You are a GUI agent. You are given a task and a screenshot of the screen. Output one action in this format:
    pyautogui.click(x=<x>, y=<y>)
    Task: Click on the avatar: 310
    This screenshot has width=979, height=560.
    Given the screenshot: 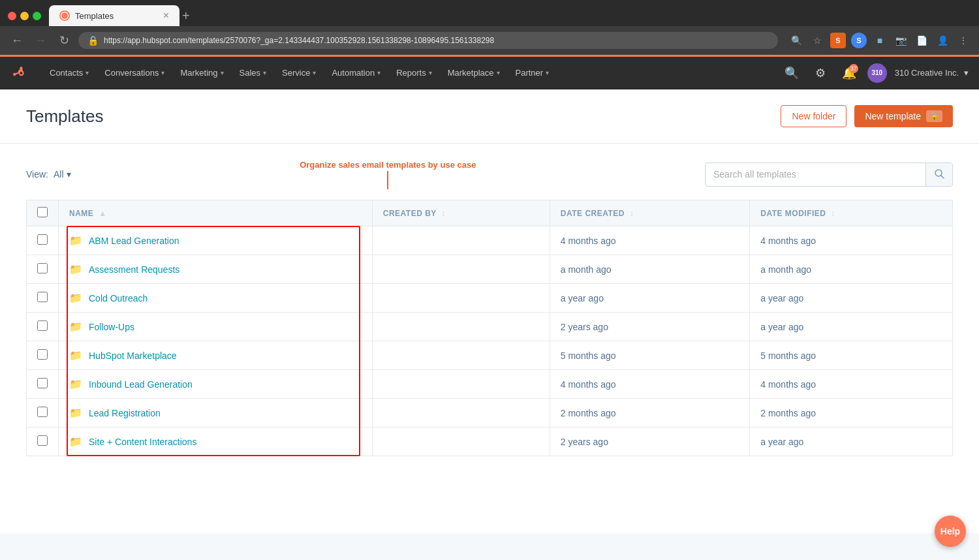 What is the action you would take?
    pyautogui.click(x=877, y=73)
    